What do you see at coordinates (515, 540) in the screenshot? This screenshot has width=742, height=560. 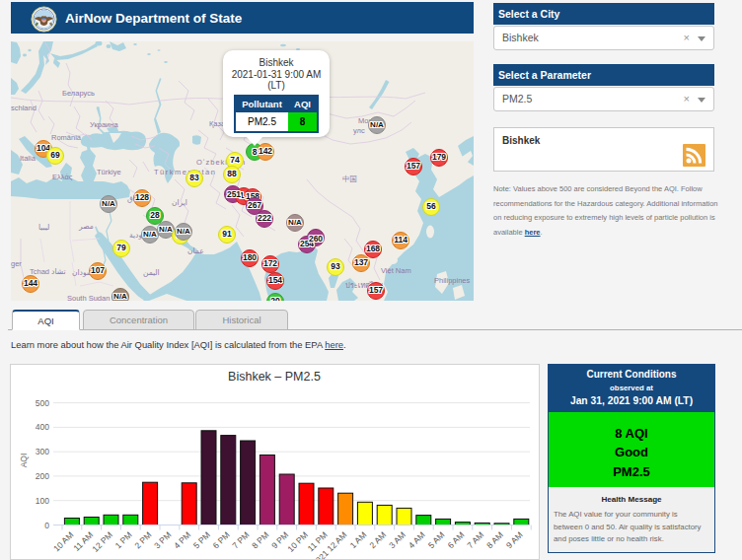 I see `svg-text: 9 AM` at bounding box center [515, 540].